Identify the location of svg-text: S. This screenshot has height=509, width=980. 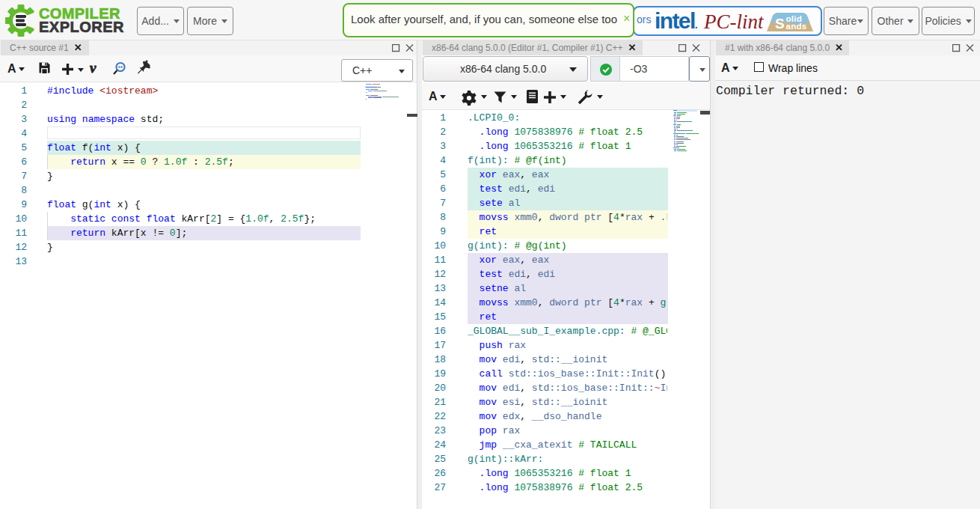
(780, 24).